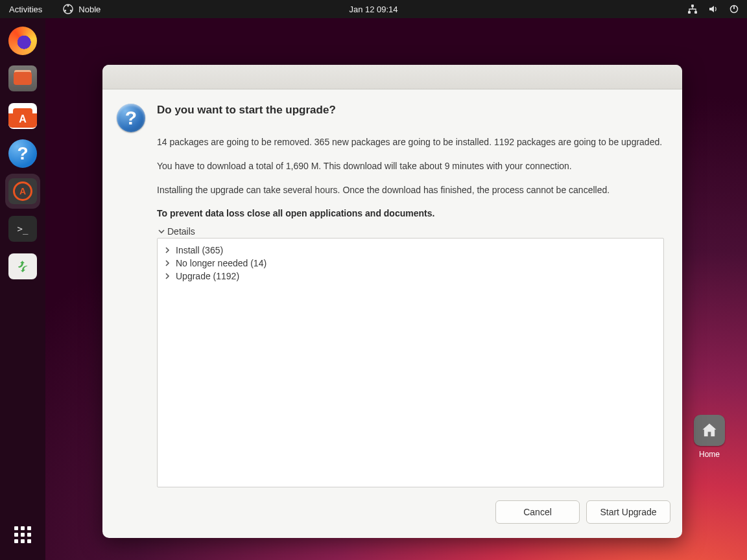 This screenshot has width=747, height=560. What do you see at coordinates (23, 535) in the screenshot?
I see `show-applications-button` at bounding box center [23, 535].